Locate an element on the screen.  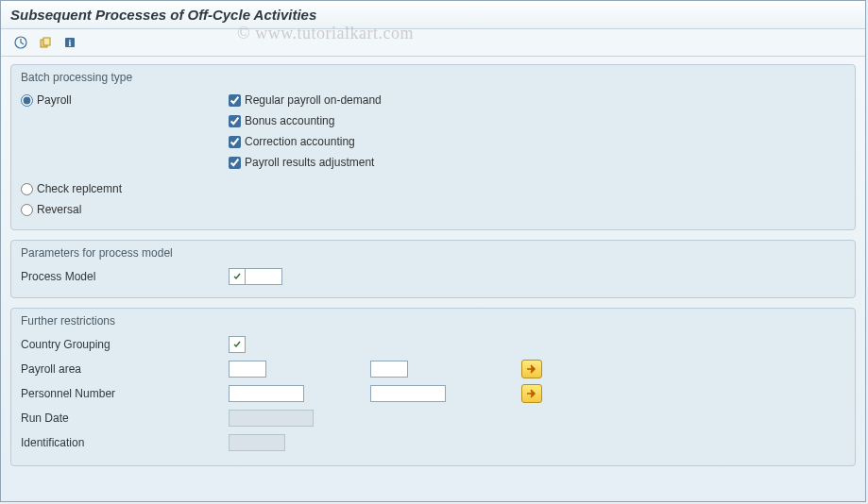
toolbar: i © www.tutorialkart.com is located at coordinates (433, 43).